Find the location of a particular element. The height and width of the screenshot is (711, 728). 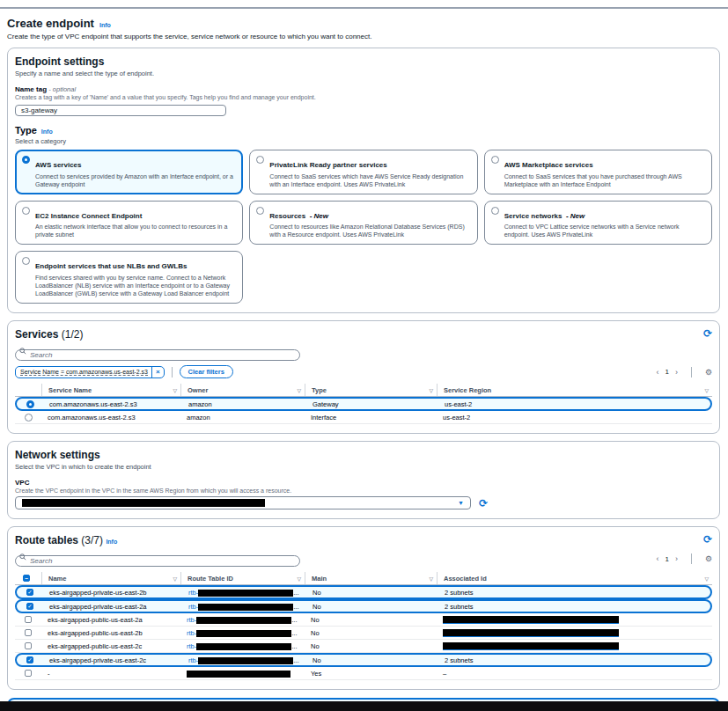

name-tag-input is located at coordinates (121, 111).